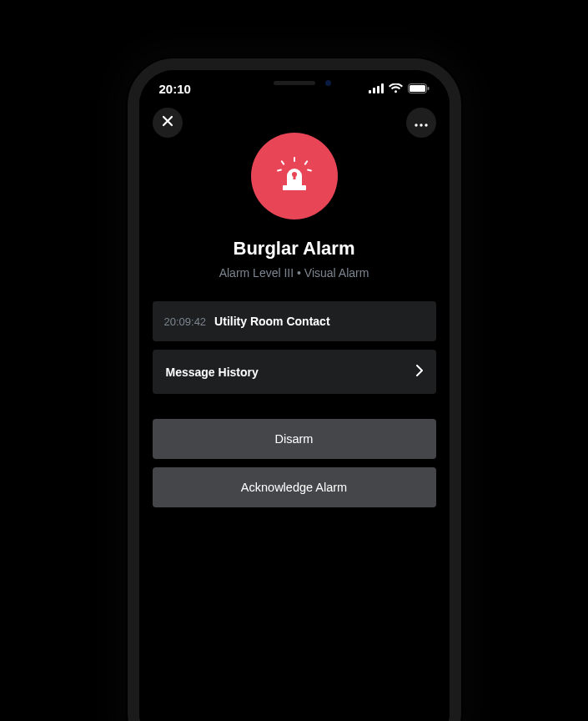 The image size is (588, 721). I want to click on message-history-label: Message History, so click(212, 372).